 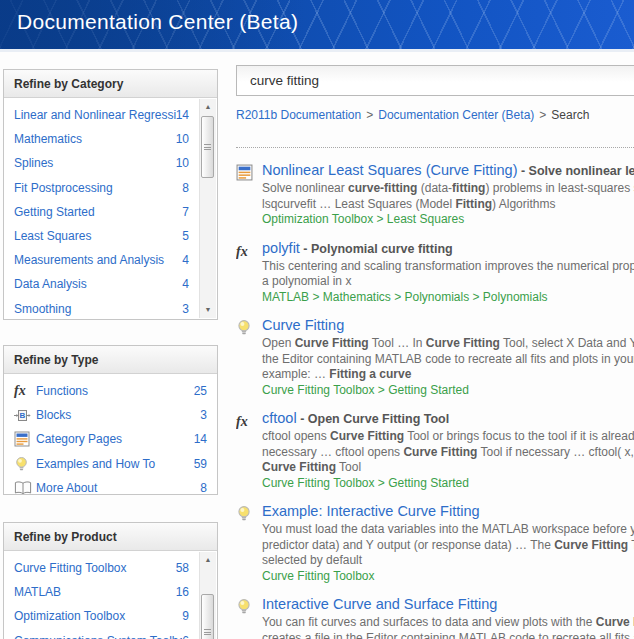 I want to click on result-product-path: MATLAB > Mathematics > Polynomials > Pol…, so click(x=448, y=298).